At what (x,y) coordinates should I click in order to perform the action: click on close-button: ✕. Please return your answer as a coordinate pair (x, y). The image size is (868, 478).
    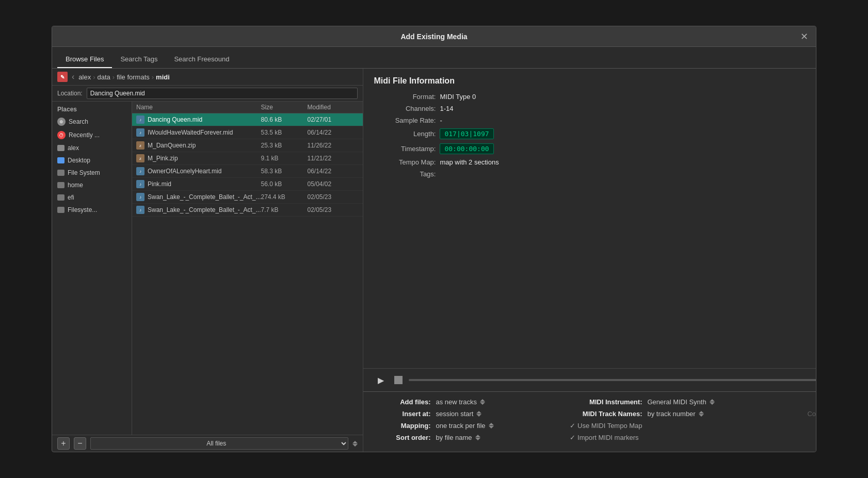
    Looking at the image, I should click on (804, 37).